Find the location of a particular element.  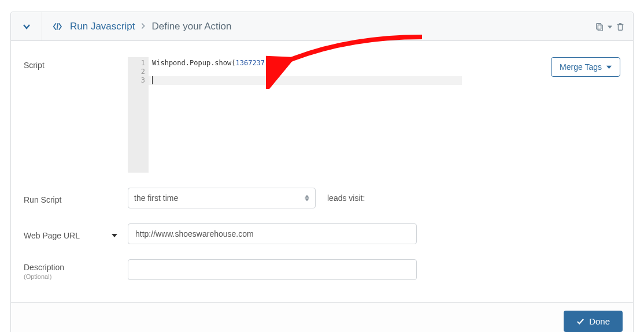

editor-gutter: 1 2 3 is located at coordinates (138, 115).